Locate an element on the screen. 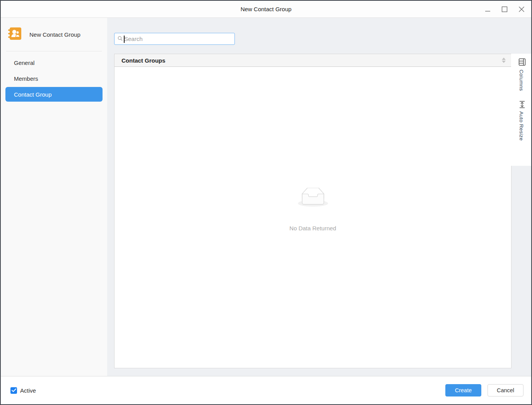  sidebar-item-members: Members is located at coordinates (54, 78).